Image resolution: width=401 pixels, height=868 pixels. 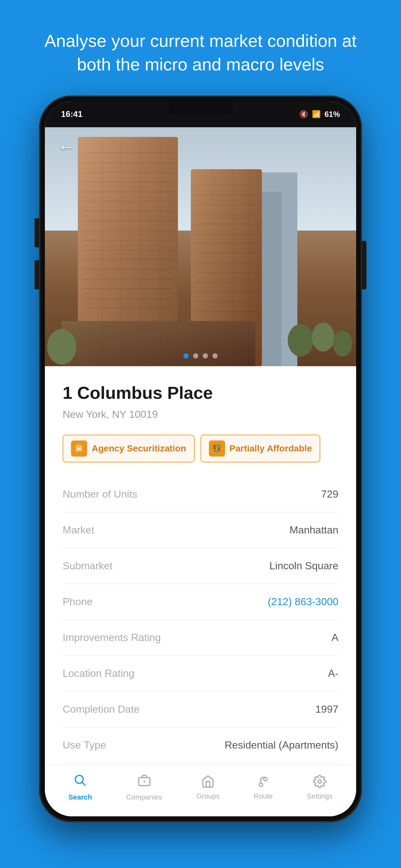 I want to click on groups-nav-label: Groups, so click(x=208, y=797).